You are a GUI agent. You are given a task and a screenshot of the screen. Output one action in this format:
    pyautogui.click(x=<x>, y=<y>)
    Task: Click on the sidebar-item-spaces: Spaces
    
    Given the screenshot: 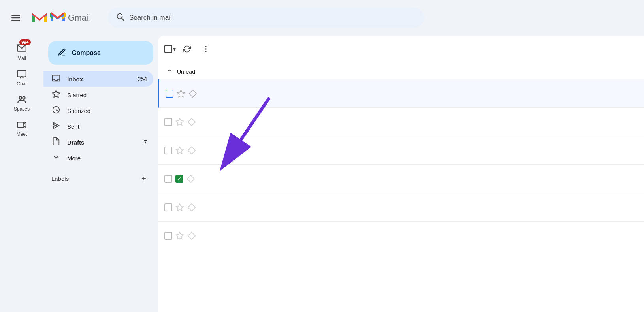 What is the action you would take?
    pyautogui.click(x=22, y=103)
    